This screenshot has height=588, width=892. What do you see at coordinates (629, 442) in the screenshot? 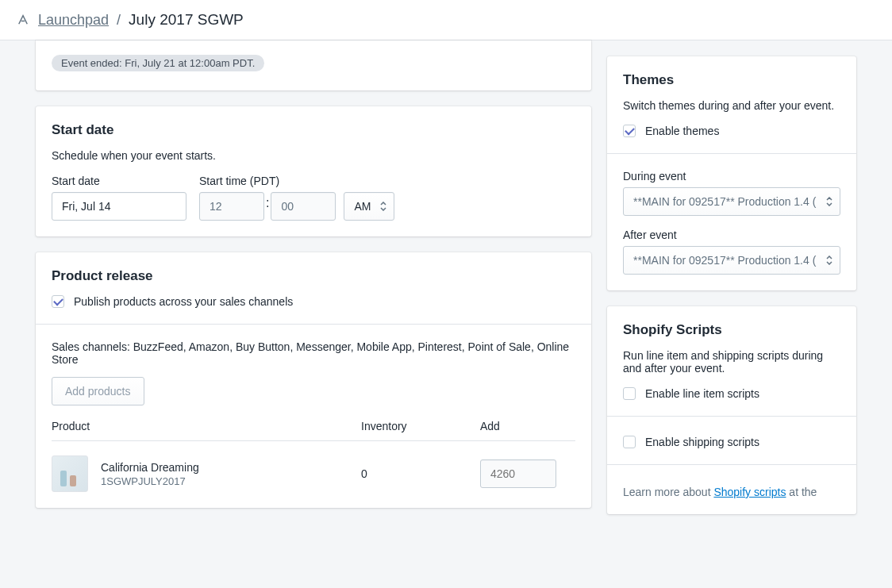
I see `enable-shipping-checkbox` at bounding box center [629, 442].